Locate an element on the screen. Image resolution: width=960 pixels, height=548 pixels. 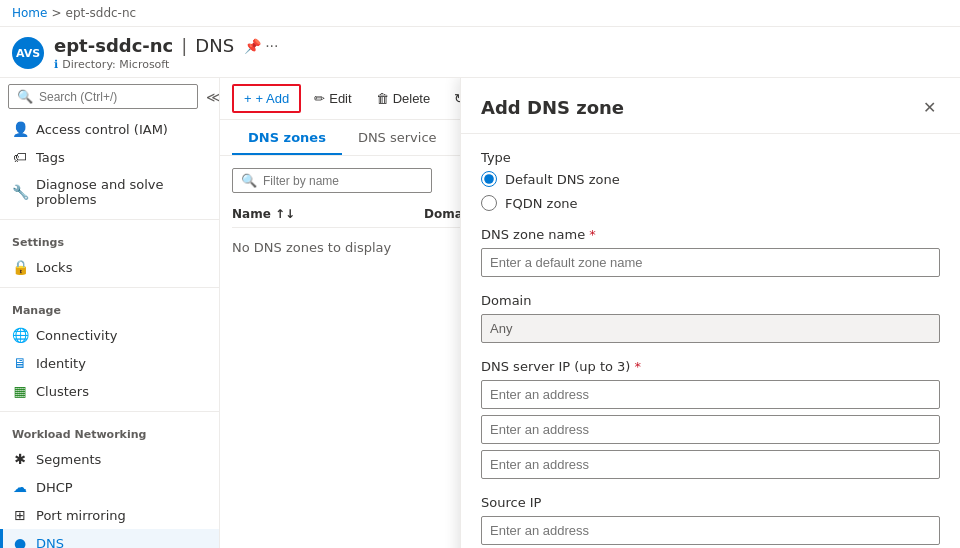
collapse-icon: ≪ is located at coordinates (211, 97).